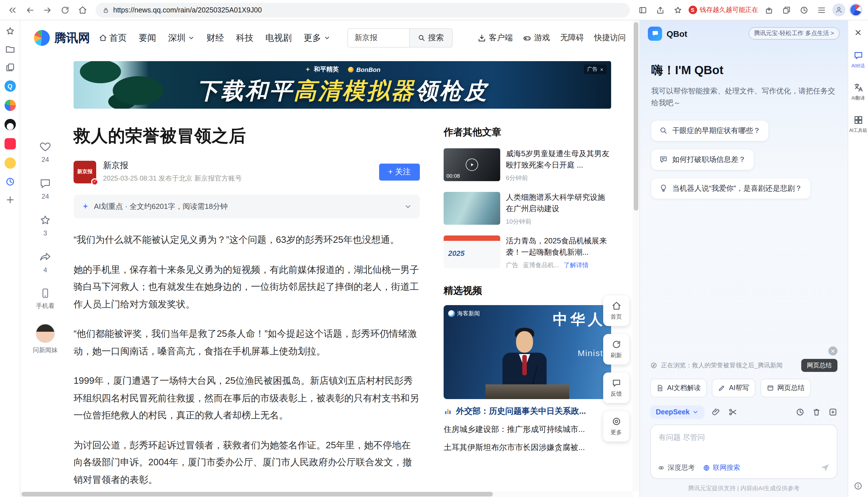 This screenshot has height=497, width=868. Describe the element at coordinates (10, 144) in the screenshot. I see `rednote-app-icon` at that location.